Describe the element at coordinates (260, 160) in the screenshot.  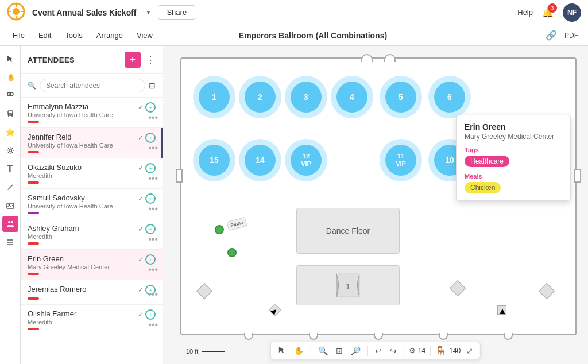
I see `table-14: 14` at that location.